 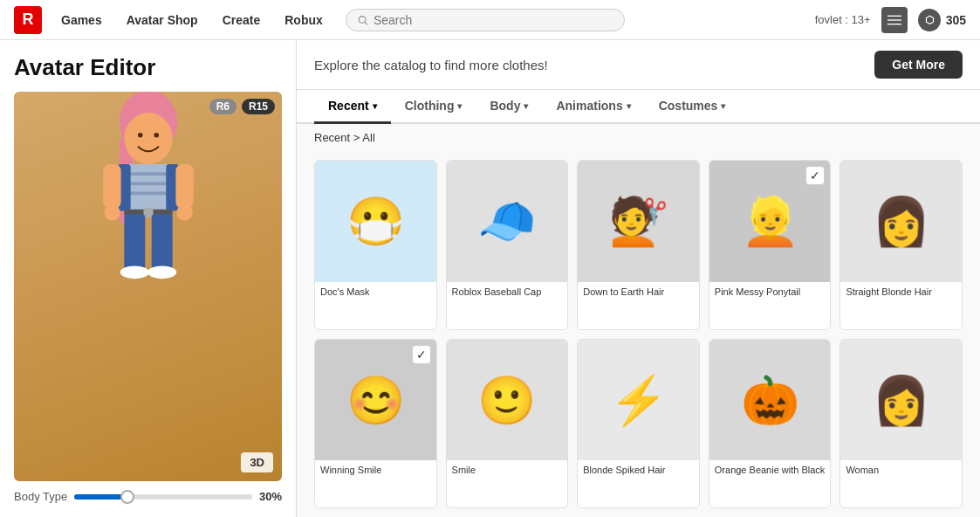 What do you see at coordinates (770, 400) in the screenshot?
I see `item-image: 🎃` at bounding box center [770, 400].